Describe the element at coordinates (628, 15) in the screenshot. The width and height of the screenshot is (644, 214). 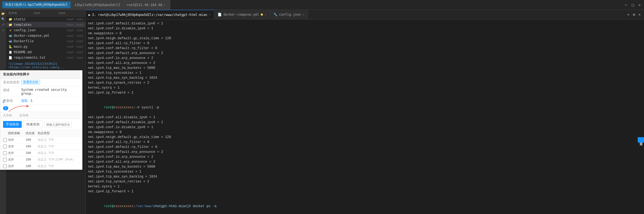
I see `new-tab-icon: +` at that location.